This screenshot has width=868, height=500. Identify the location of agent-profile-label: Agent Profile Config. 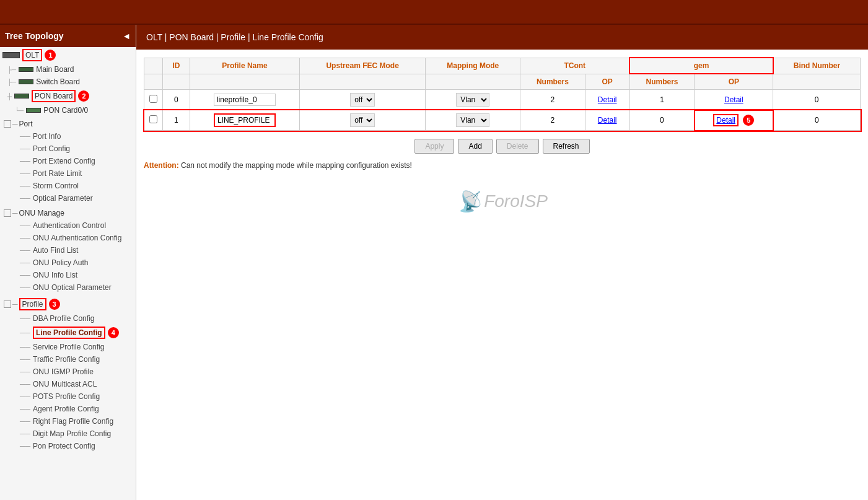
(66, 409).